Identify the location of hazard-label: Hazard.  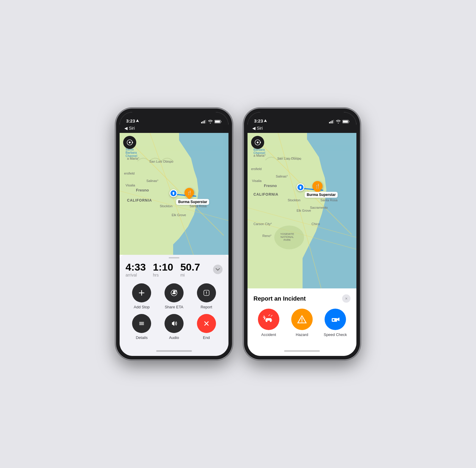
(302, 335).